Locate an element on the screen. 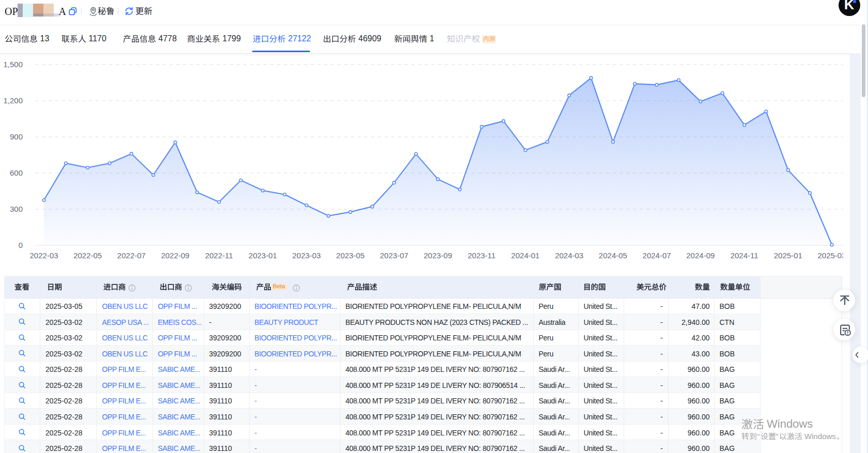 Image resolution: width=868 pixels, height=453 pixels. svg-text: 600 is located at coordinates (17, 173).